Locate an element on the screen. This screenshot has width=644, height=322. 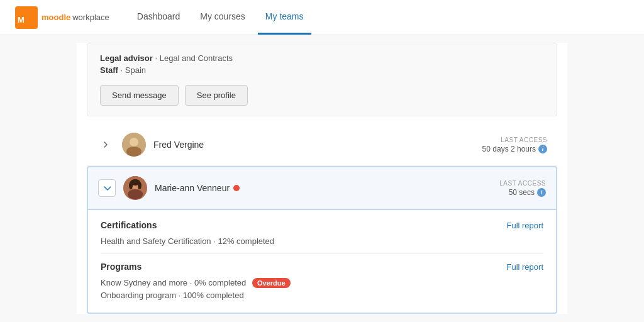
info-icon-fred: i is located at coordinates (543, 149).